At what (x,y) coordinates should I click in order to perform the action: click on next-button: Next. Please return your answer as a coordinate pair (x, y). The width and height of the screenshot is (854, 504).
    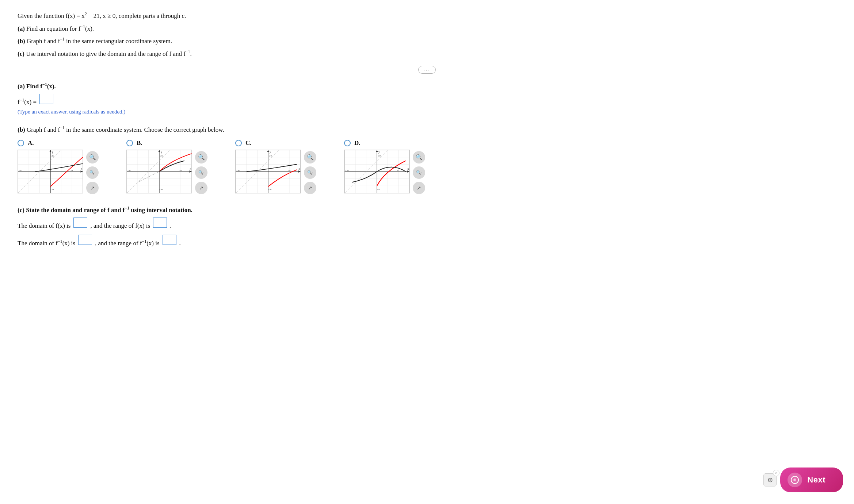
    Looking at the image, I should click on (812, 480).